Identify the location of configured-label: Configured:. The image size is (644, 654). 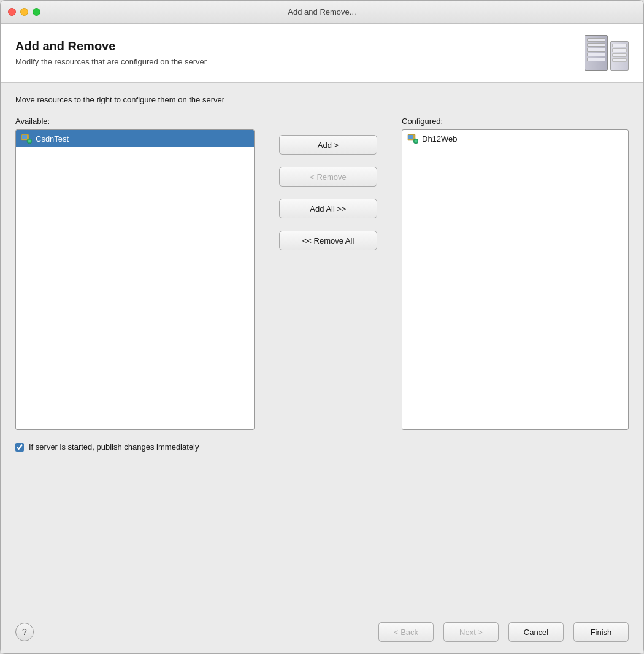
(515, 121).